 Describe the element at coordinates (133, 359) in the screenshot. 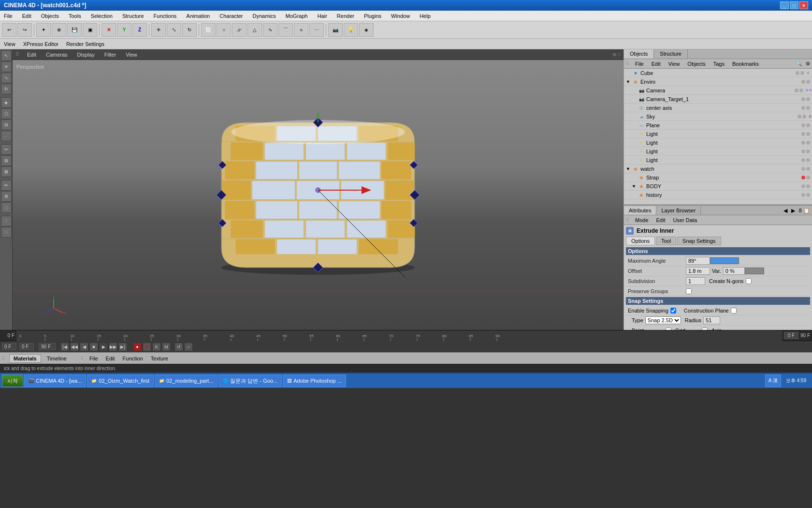

I see `mat-function: Function` at that location.